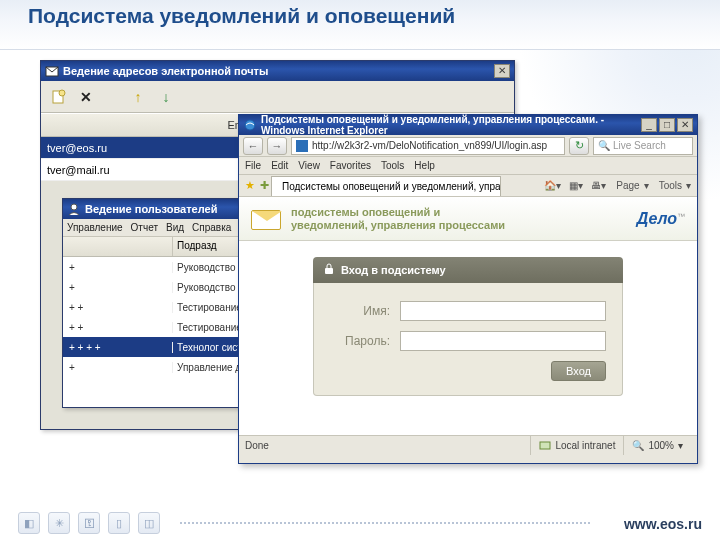 This screenshot has height=540, width=720. What do you see at coordinates (468, 186) in the screenshot?
I see `ie-tabbar: ★ ✚ Подсистемы оповещений и уведомлений,…` at bounding box center [468, 186].